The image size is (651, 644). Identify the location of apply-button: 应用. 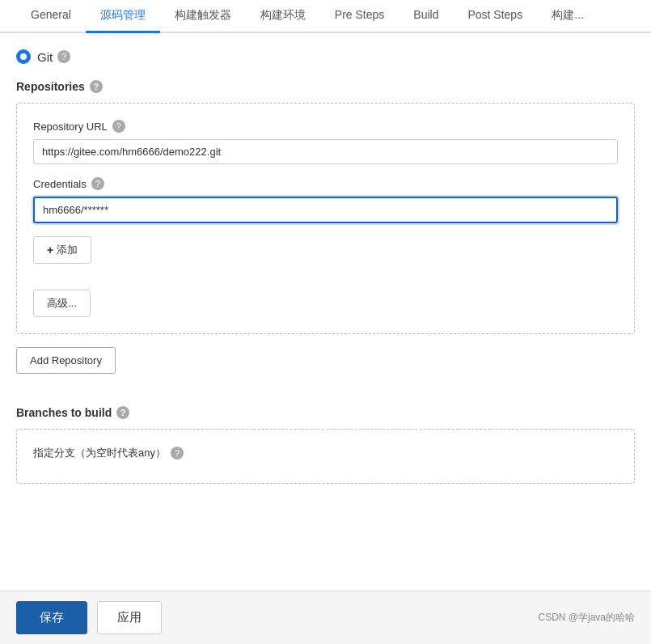
(129, 618).